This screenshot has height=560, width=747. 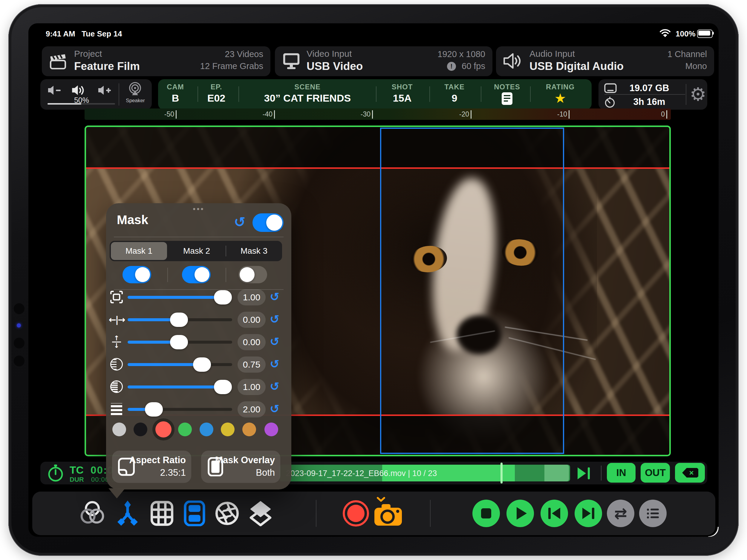 What do you see at coordinates (60, 34) in the screenshot?
I see `status-time: 9:41 AM` at bounding box center [60, 34].